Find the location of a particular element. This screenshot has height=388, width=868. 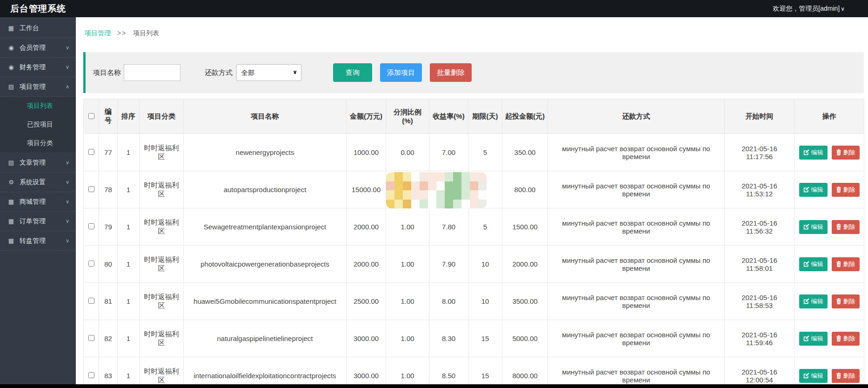

repay-method-select: 全部 is located at coordinates (269, 73).